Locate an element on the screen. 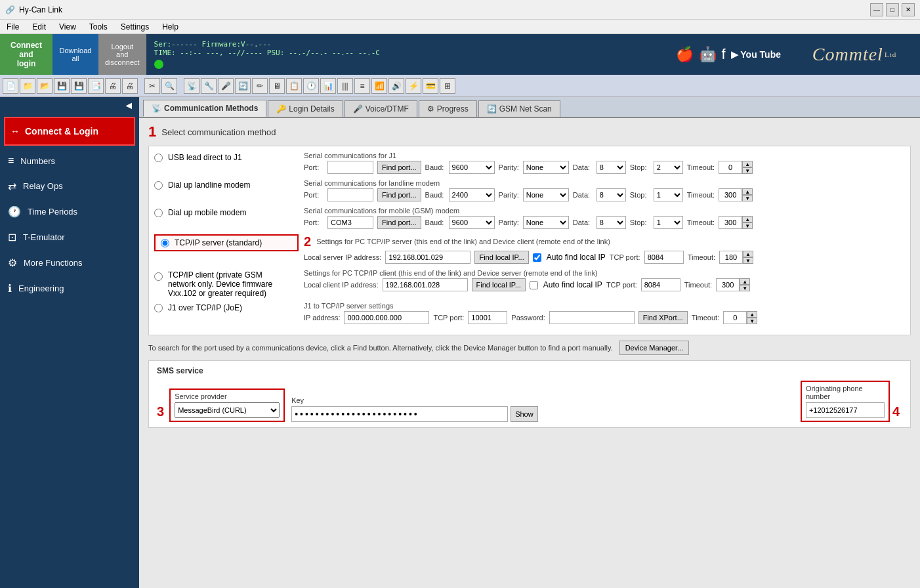 The image size is (920, 588). sidebar-item-time-periods: 🕐 Time Periods is located at coordinates (70, 211).